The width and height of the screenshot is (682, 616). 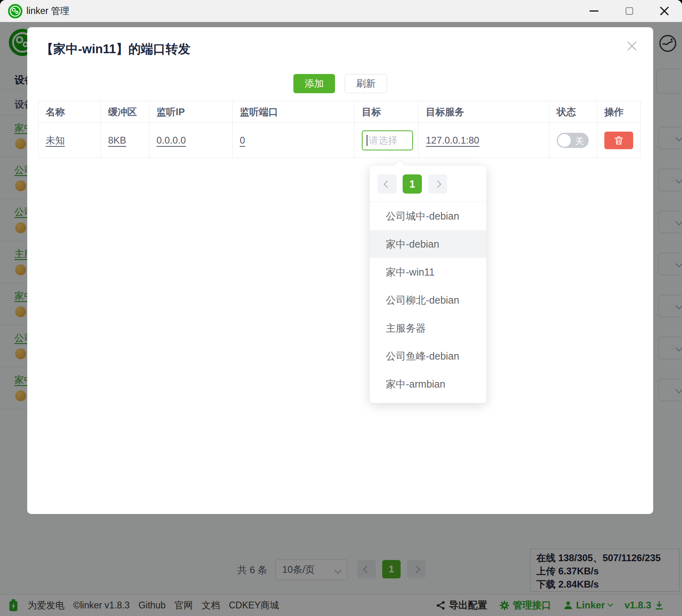 I want to click on dropdown-next-page-button, so click(x=437, y=184).